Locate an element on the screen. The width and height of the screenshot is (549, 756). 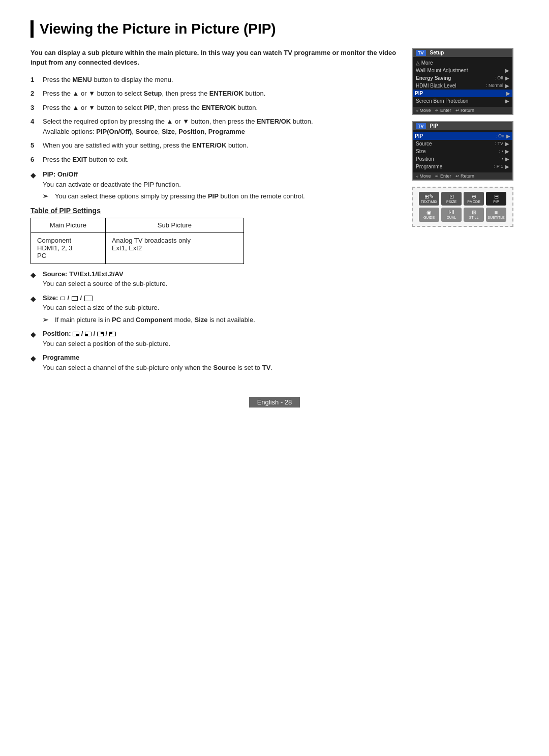
setup-item-energy: Energy Saving : Off ▶ is located at coordinates (463, 78).